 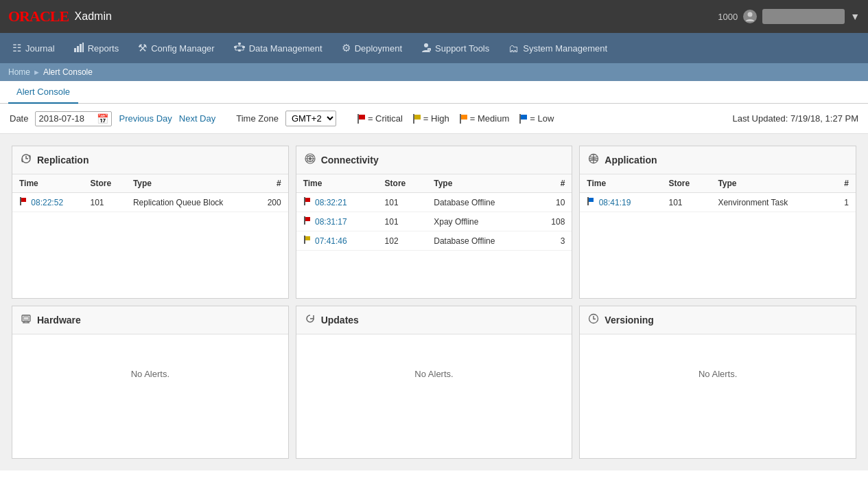 I want to click on row-flag-blue-icon, so click(x=590, y=201).